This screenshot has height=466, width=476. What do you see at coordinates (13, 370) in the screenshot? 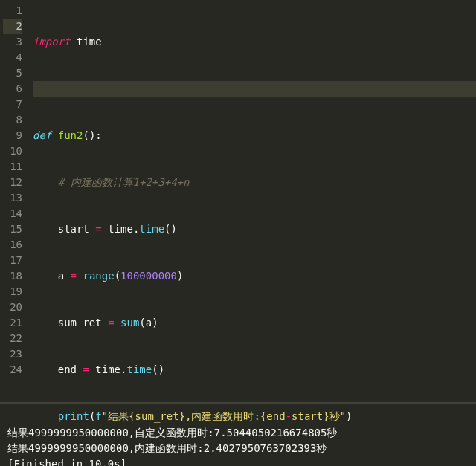
I see `line-number: 24` at bounding box center [13, 370].